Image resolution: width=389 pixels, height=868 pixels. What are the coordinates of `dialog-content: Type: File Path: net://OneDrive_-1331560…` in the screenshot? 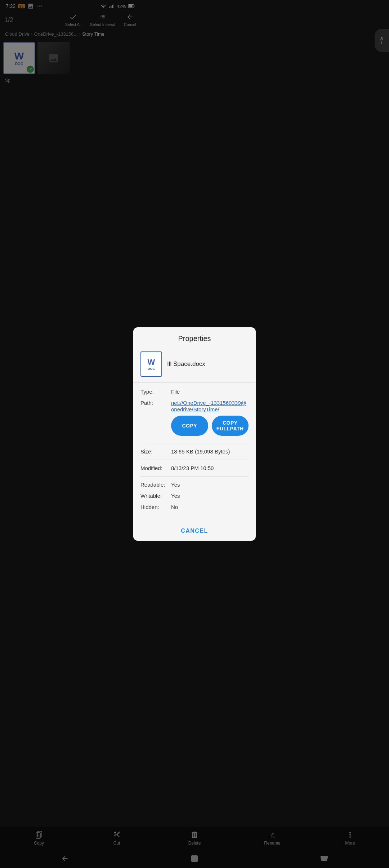 It's located at (137, 386).